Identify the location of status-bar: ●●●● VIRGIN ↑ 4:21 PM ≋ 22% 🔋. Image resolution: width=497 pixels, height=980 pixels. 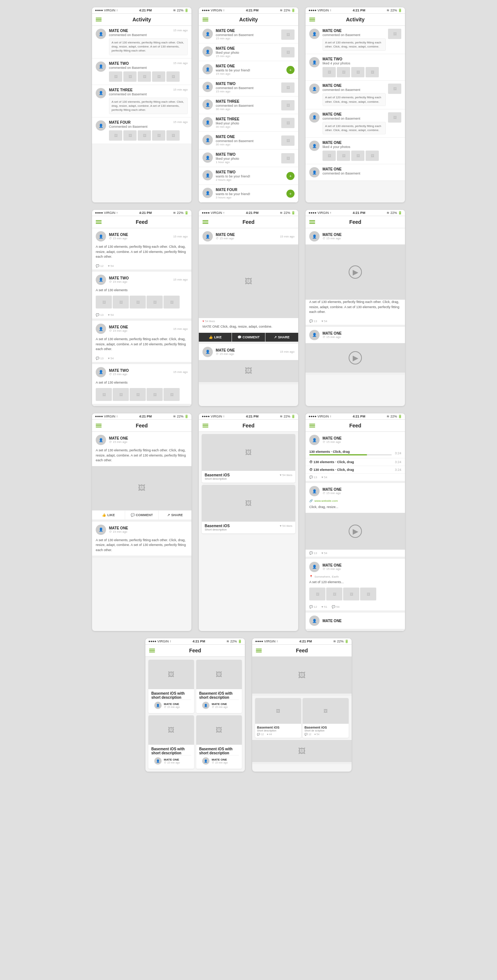
(355, 213).